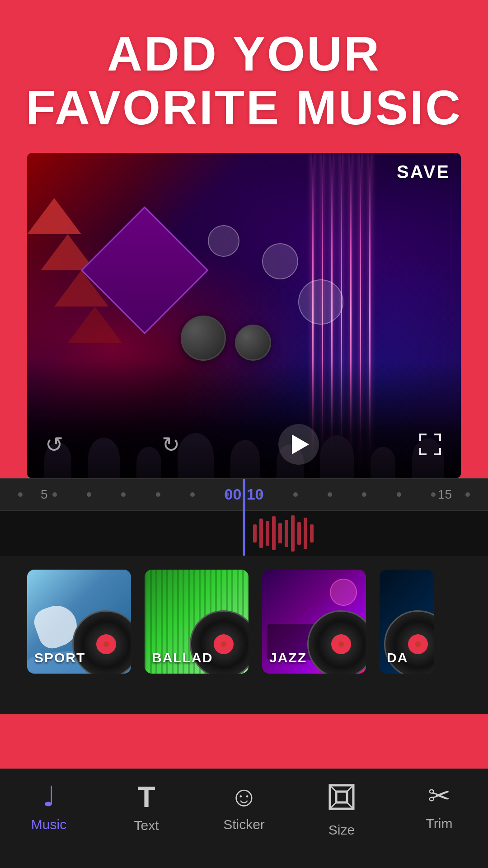  I want to click on trim-icon: ✂, so click(439, 796).